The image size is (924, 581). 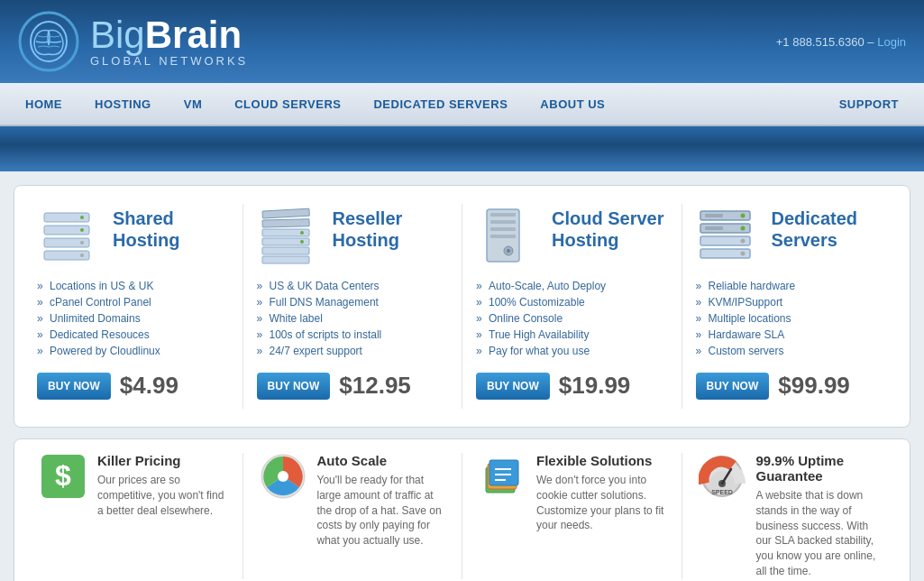 I want to click on reseller-feature-3: White label, so click(x=353, y=318).